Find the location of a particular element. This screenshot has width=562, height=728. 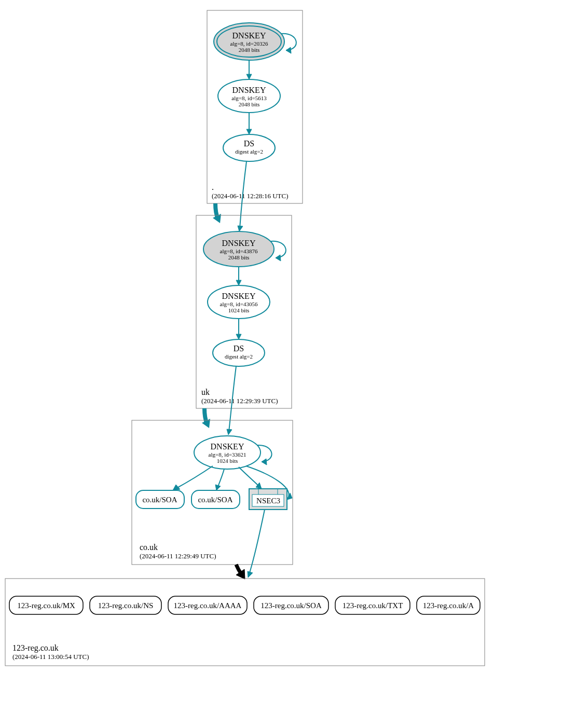

svg-text: alg=8, id=5613 is located at coordinates (249, 98).